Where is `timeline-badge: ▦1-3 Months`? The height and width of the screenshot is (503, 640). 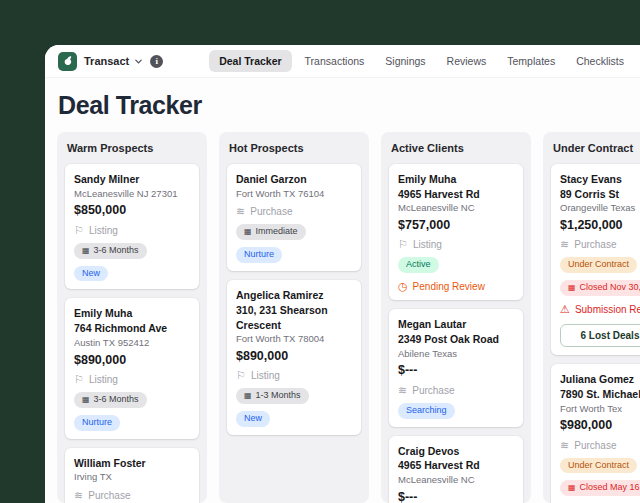 timeline-badge: ▦1-3 Months is located at coordinates (272, 396).